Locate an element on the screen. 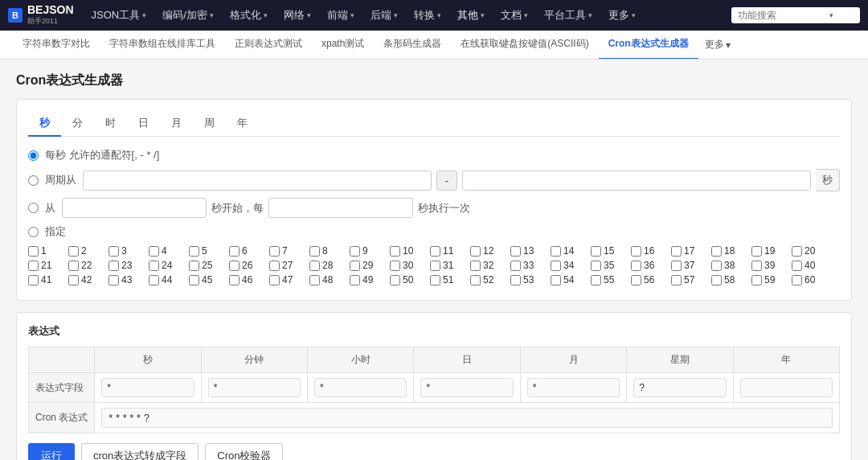 This screenshot has width=868, height=460. checkbox-label-44: 44 is located at coordinates (167, 280).